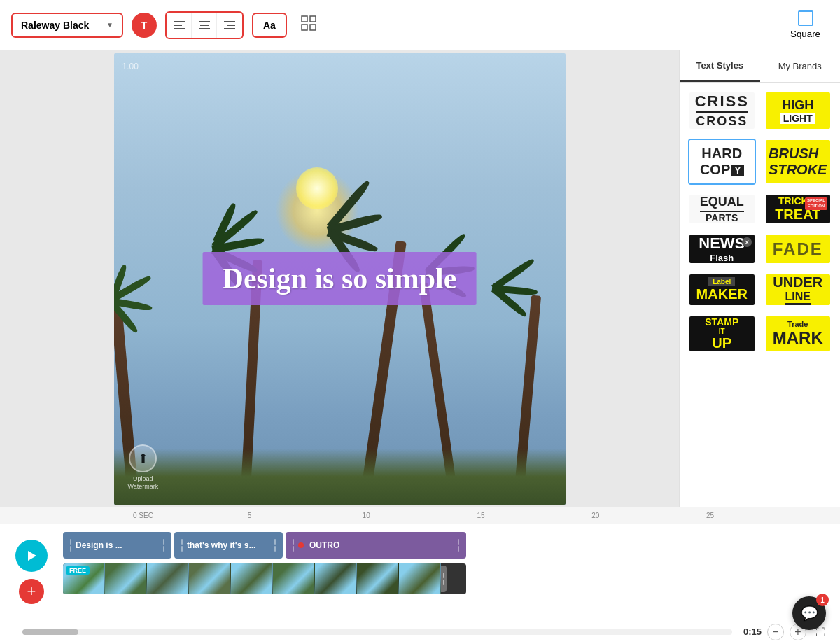  Describe the element at coordinates (798, 283) in the screenshot. I see `underline-word1: UNDER` at that location.